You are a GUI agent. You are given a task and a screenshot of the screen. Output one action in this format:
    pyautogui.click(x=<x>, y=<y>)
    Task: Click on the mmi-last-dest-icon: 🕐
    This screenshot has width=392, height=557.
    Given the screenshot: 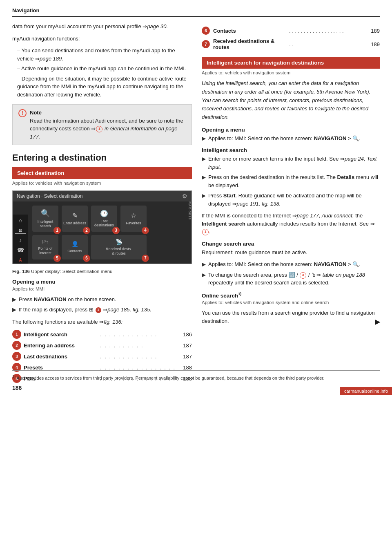 What is the action you would take?
    pyautogui.click(x=104, y=213)
    